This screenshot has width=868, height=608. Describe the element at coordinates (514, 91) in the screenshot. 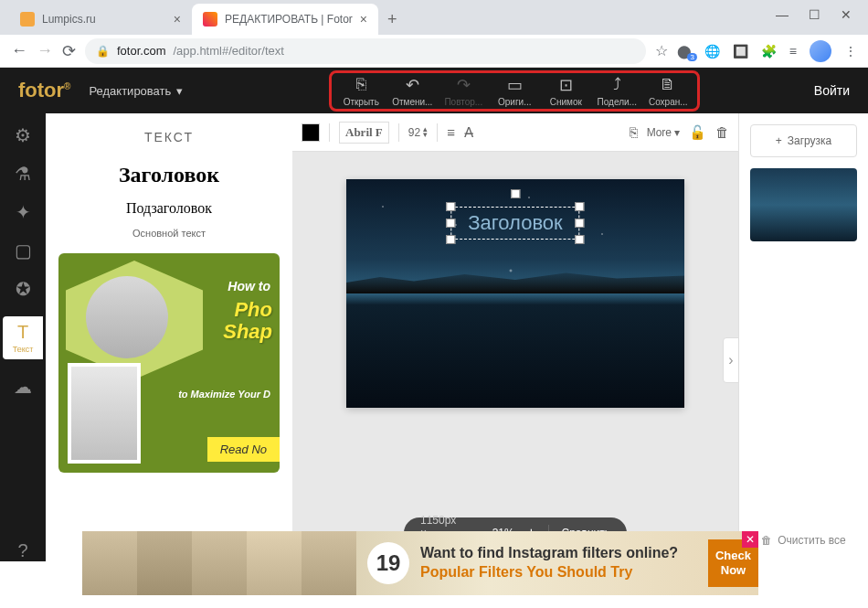

I see `original-button: ▭Ориги...` at that location.